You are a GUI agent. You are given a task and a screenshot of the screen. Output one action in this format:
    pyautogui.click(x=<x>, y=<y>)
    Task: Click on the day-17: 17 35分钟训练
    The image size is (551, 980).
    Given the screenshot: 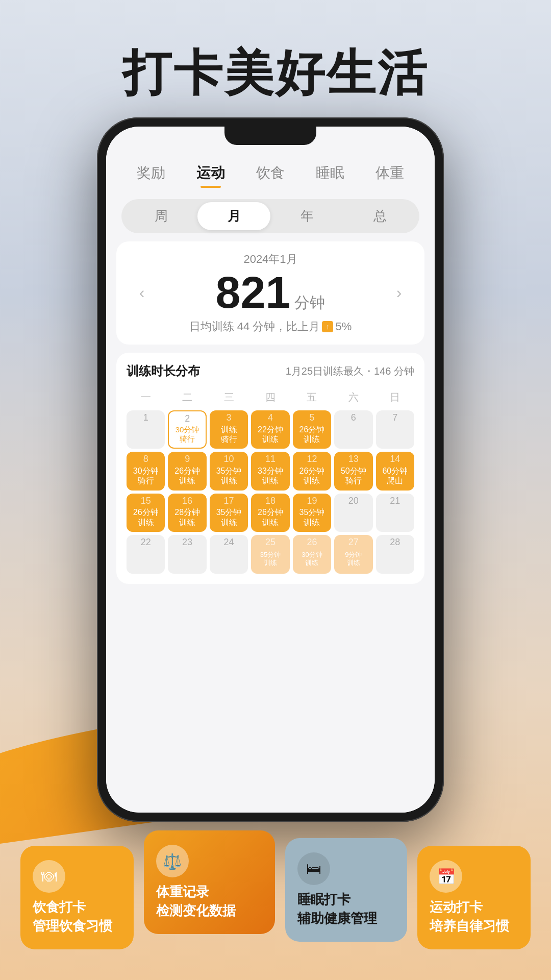 What is the action you would take?
    pyautogui.click(x=229, y=512)
    